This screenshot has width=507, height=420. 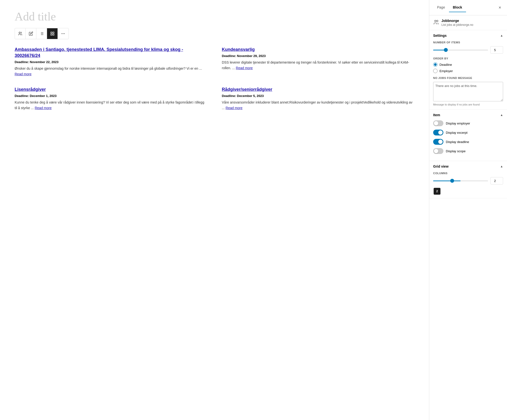 What do you see at coordinates (437, 191) in the screenshot?
I see `columns-badge: 2` at bounding box center [437, 191].